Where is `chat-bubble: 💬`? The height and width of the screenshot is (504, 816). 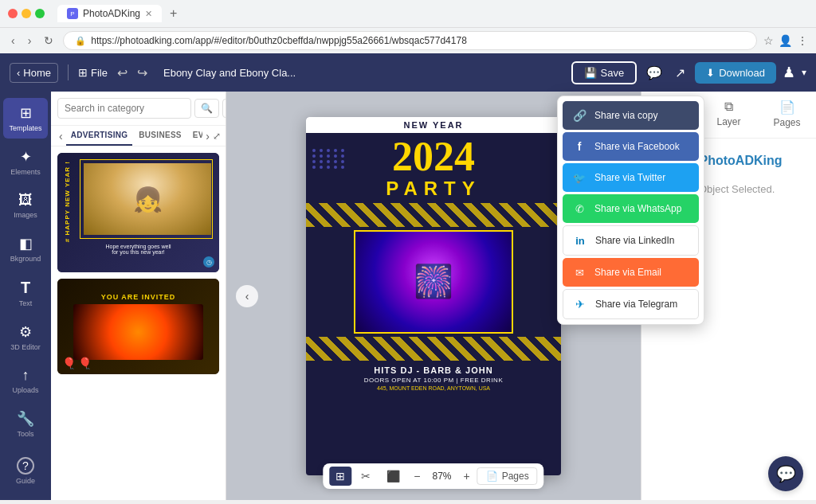
chat-bubble: 💬 is located at coordinates (786, 474).